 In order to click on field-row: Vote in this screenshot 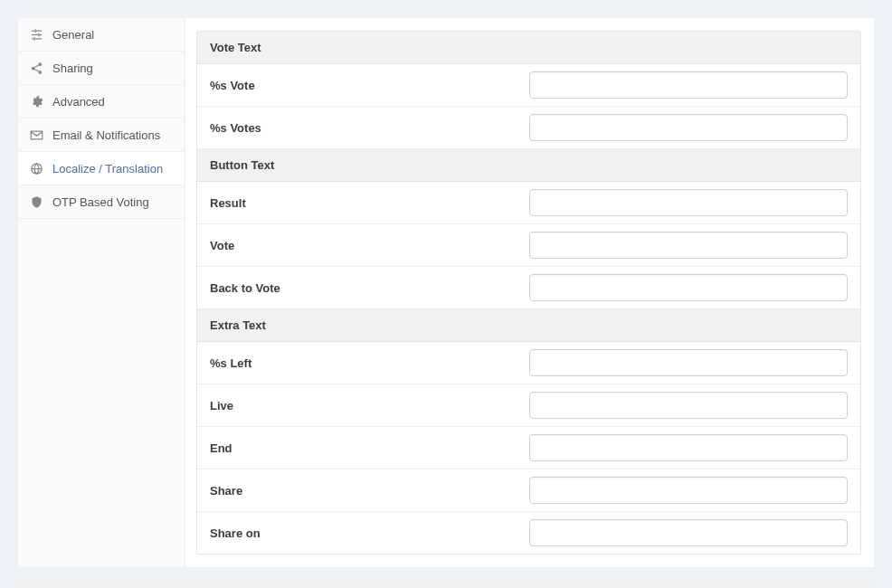, I will do `click(528, 246)`.